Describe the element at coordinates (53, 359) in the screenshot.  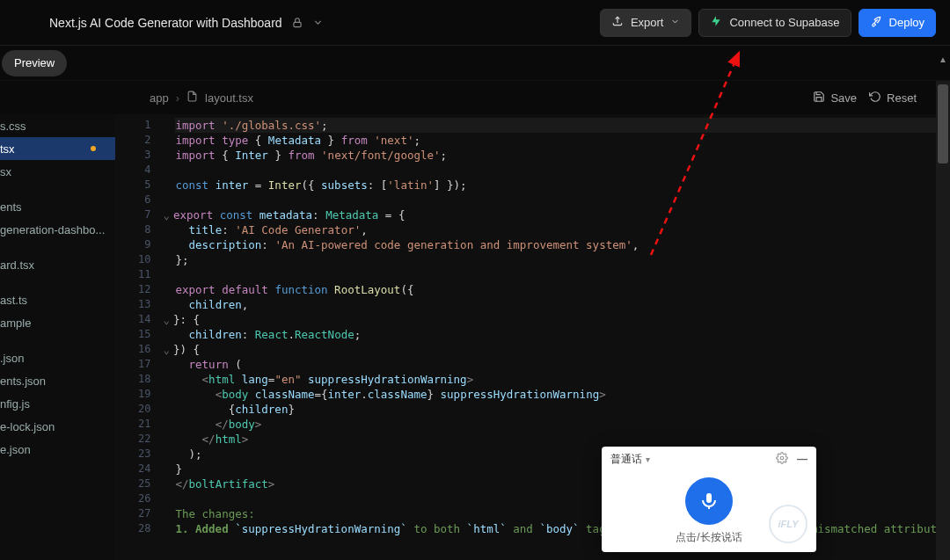
I see `sidebar-item-label: .json` at that location.